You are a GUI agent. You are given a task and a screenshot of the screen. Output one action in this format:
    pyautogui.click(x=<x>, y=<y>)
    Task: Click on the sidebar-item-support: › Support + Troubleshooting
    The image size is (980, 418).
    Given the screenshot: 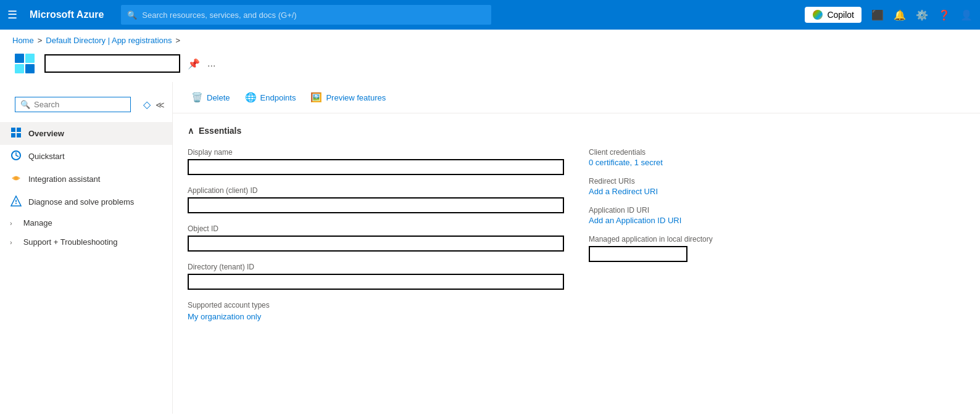 What is the action you would take?
    pyautogui.click(x=86, y=242)
    